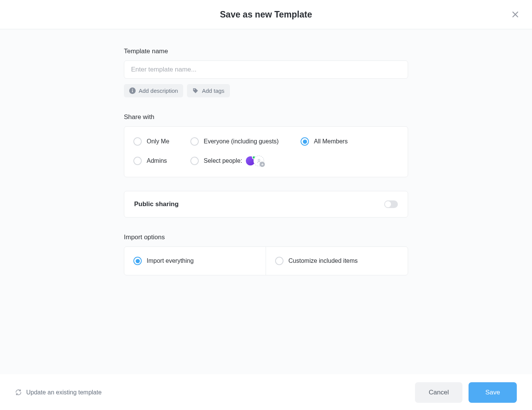 Image resolution: width=532 pixels, height=410 pixels. Describe the element at coordinates (266, 14) in the screenshot. I see `modal-header: Save as new Template` at that location.